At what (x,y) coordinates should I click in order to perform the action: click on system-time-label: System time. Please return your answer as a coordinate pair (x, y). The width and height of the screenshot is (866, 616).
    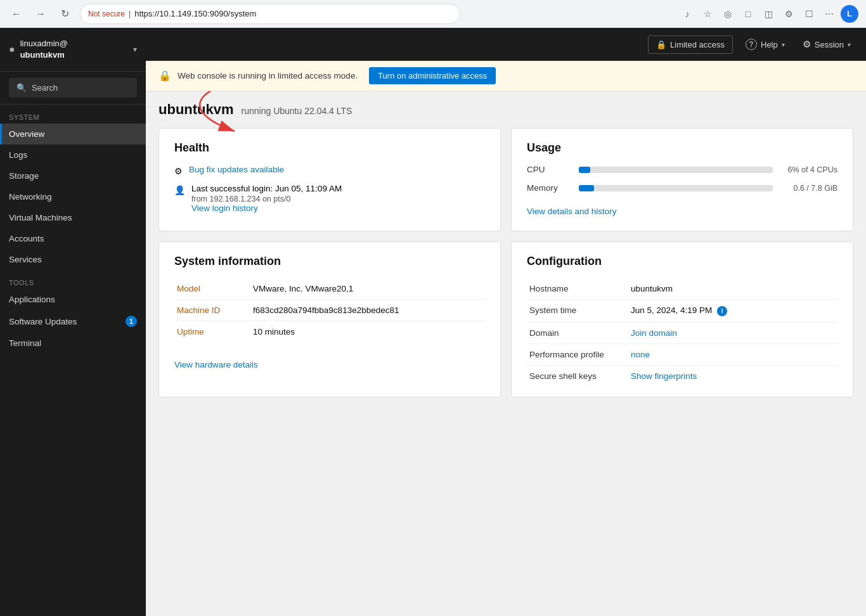
    Looking at the image, I should click on (578, 311).